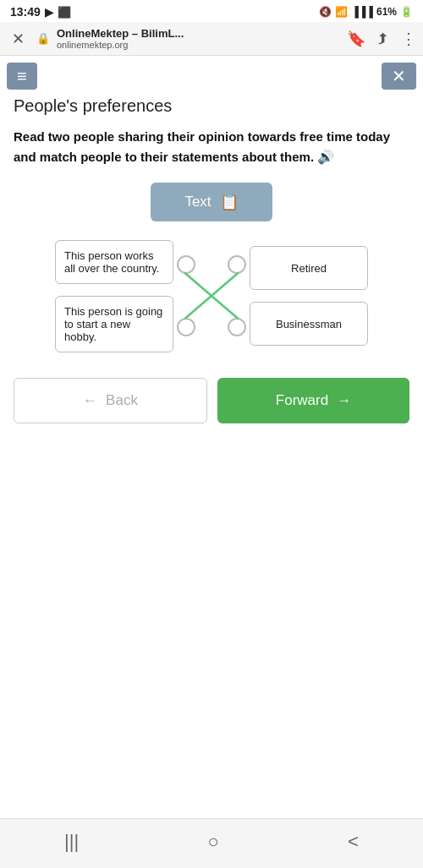  I want to click on right-circles, so click(237, 296).